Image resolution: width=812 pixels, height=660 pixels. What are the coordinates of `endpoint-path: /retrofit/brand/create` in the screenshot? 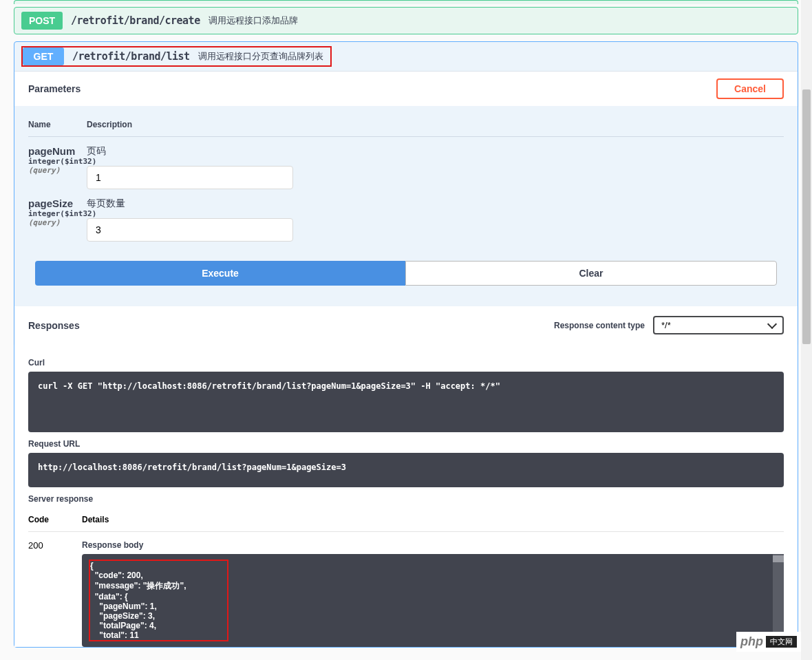 It's located at (136, 21).